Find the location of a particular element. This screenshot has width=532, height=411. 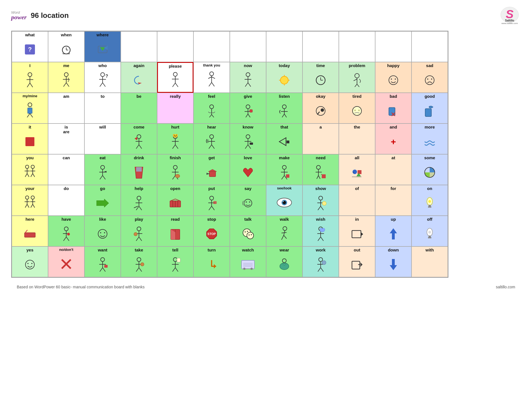

cell-empty4 is located at coordinates (248, 47).